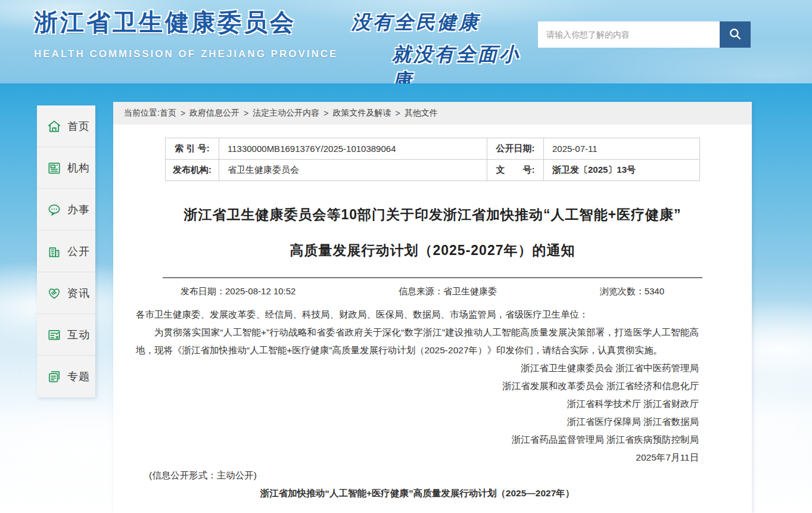 The width and height of the screenshot is (812, 513). Describe the element at coordinates (66, 335) in the screenshot. I see `sidebar-item-interaction: 互动` at that location.